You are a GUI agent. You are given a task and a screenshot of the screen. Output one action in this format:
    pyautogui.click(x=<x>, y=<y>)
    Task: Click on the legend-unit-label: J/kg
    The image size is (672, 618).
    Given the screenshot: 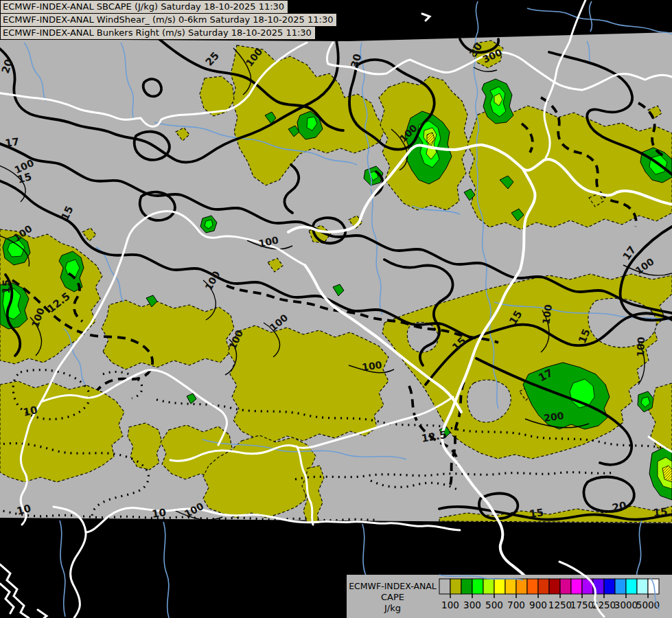 What is the action you would take?
    pyautogui.click(x=393, y=608)
    